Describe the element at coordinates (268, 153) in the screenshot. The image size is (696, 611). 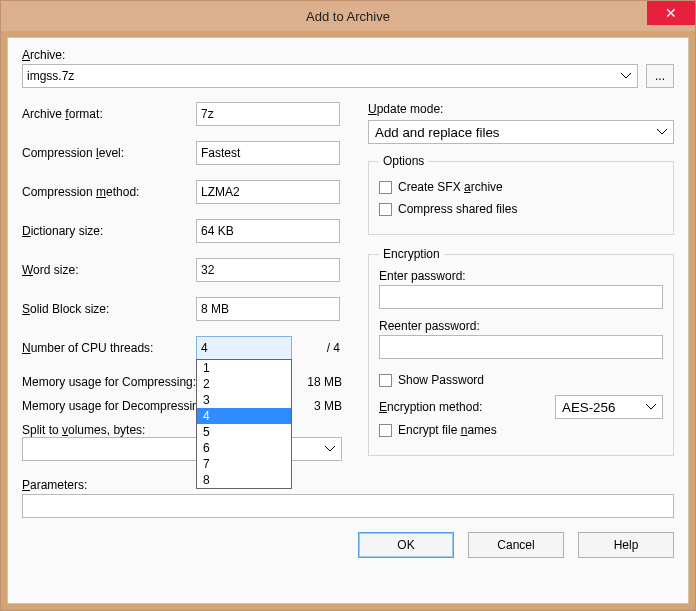
I see `level-select: Fastest` at that location.